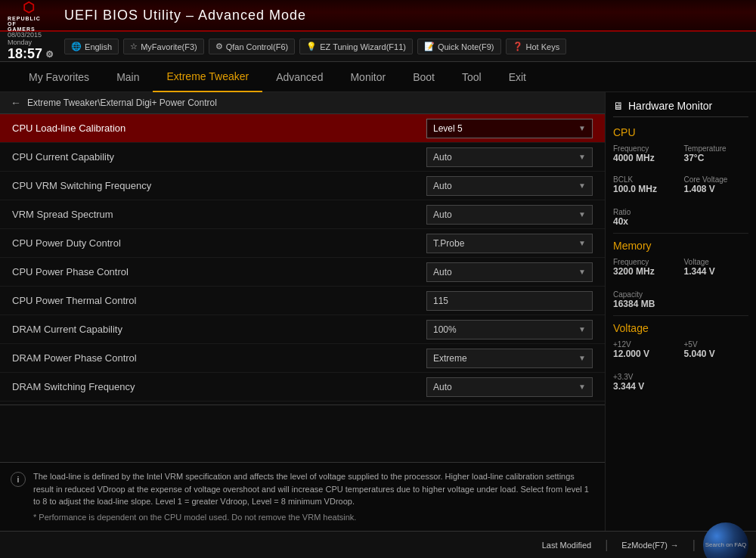 The height and width of the screenshot is (558, 756). I want to click on ez-mode-button: EzMode(F7) →, so click(650, 545).